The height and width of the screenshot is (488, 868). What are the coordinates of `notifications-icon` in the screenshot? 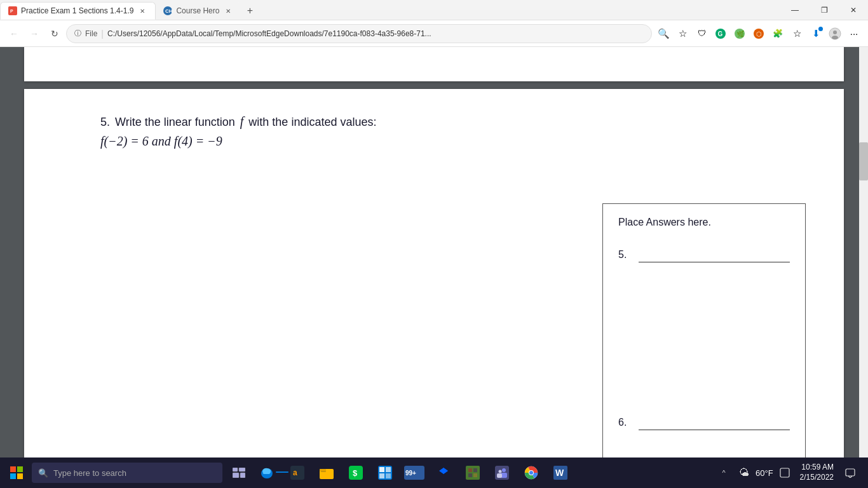 It's located at (785, 473).